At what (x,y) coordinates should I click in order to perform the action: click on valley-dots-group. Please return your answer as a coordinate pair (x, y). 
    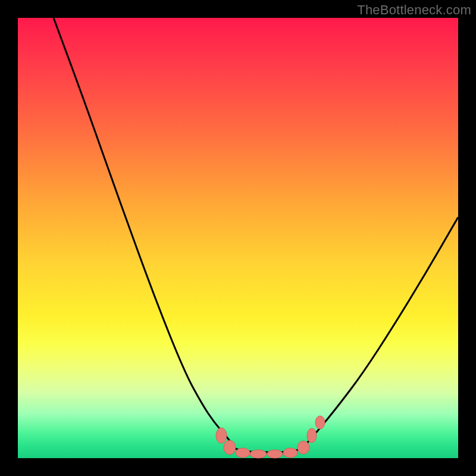
    Looking at the image, I should click on (270, 437).